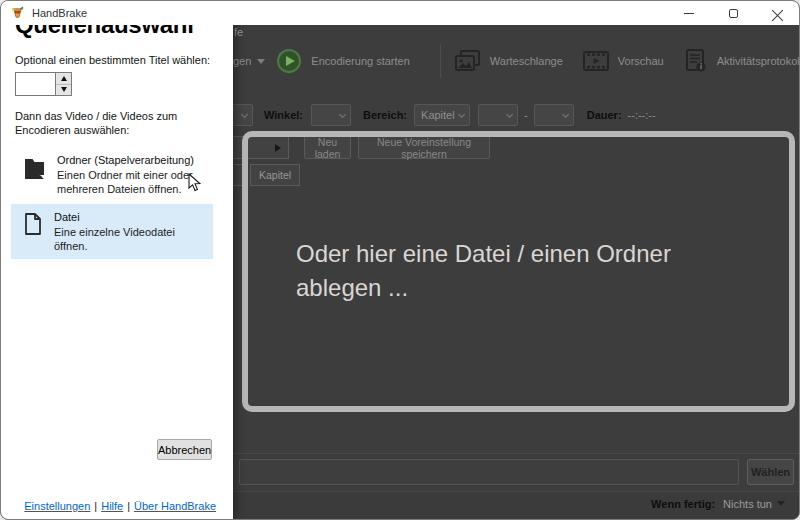 This screenshot has height=520, width=800. What do you see at coordinates (175, 506) in the screenshot?
I see `about-link: Über HandBrake` at bounding box center [175, 506].